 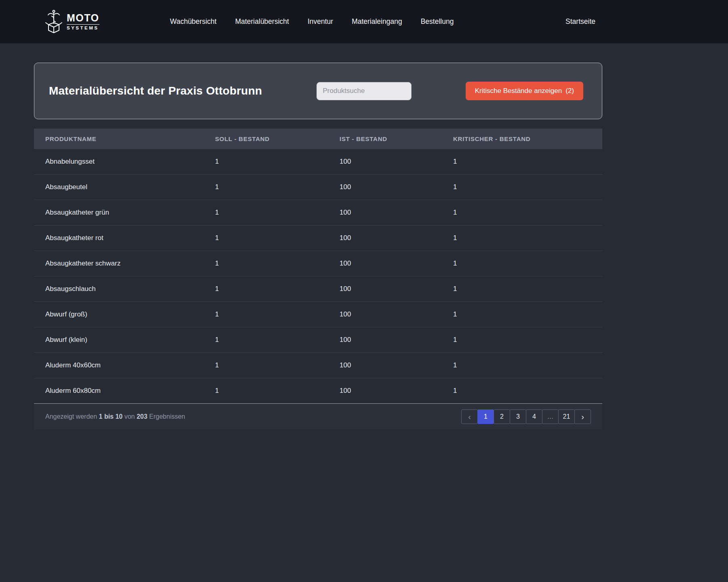 I want to click on cell-produktname: Aluderm 40x60cm, so click(x=124, y=365).